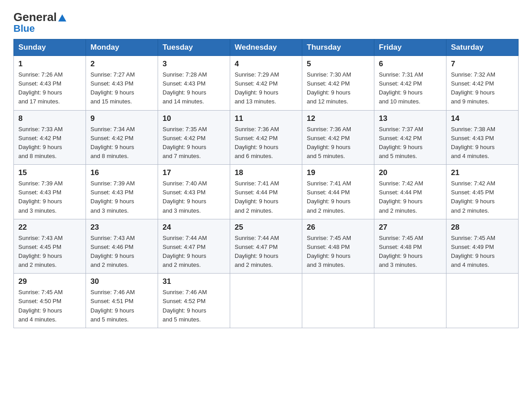 The height and width of the screenshot is (411, 532). What do you see at coordinates (482, 119) in the screenshot?
I see `day-number: 14` at bounding box center [482, 119].